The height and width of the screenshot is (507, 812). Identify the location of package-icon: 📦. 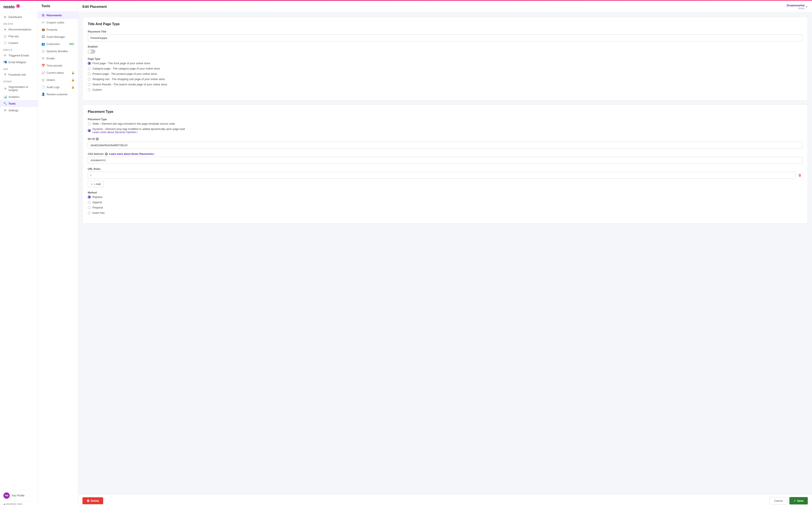
(43, 30).